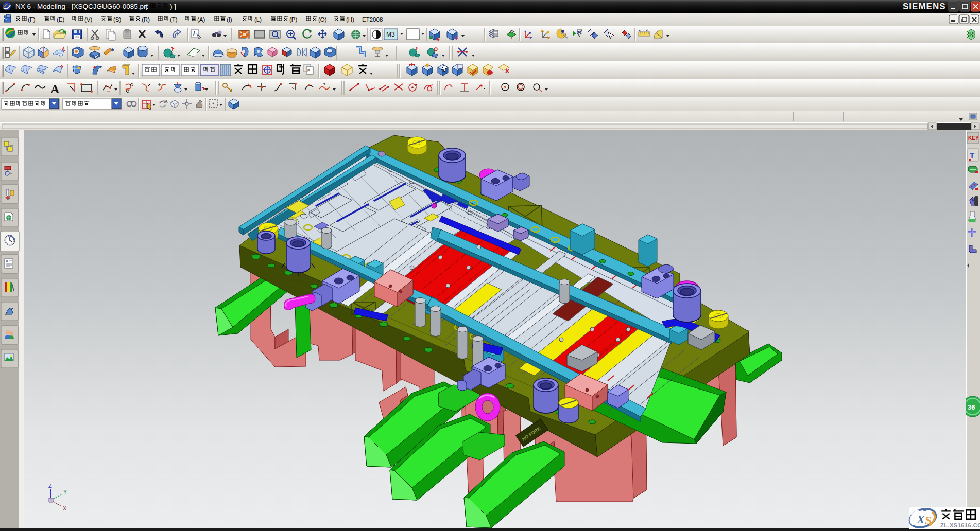 This screenshot has height=531, width=980. What do you see at coordinates (973, 138) in the screenshot?
I see `svg-text: KEY` at bounding box center [973, 138].